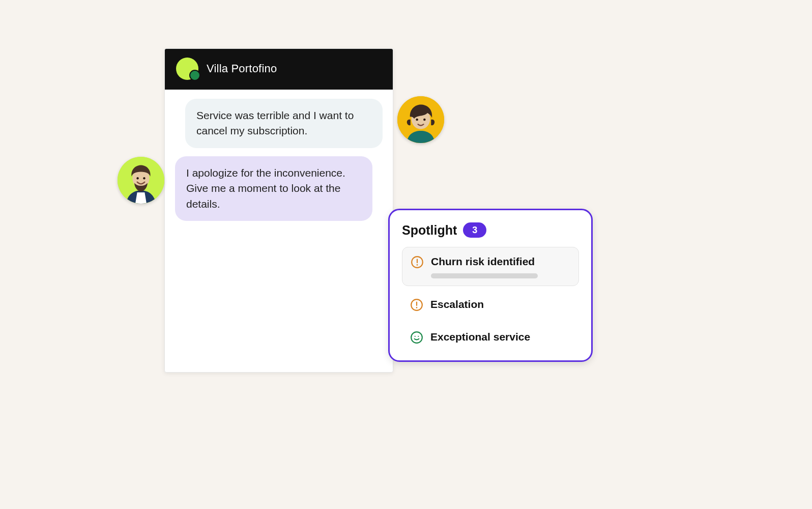  I want to click on spotlight-count-badge: 3, so click(475, 230).